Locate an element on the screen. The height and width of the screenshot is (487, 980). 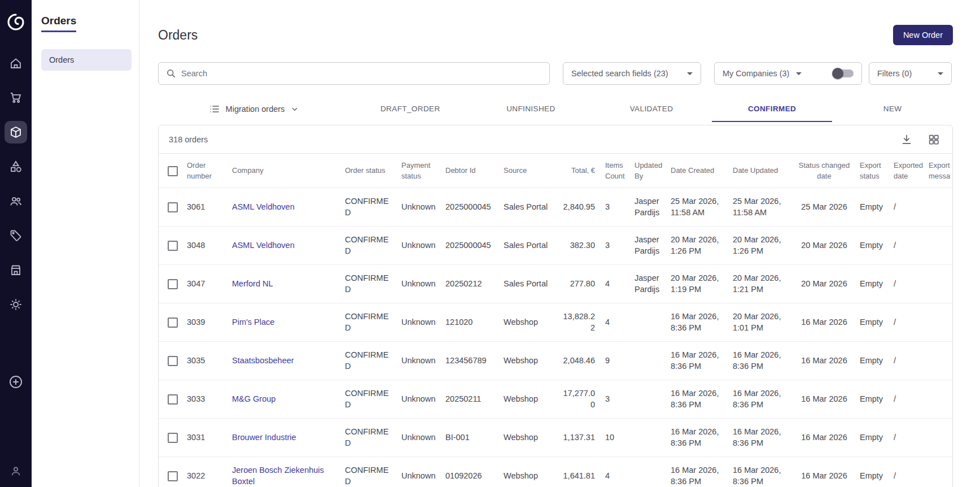
settings-icon is located at coordinates (16, 305).